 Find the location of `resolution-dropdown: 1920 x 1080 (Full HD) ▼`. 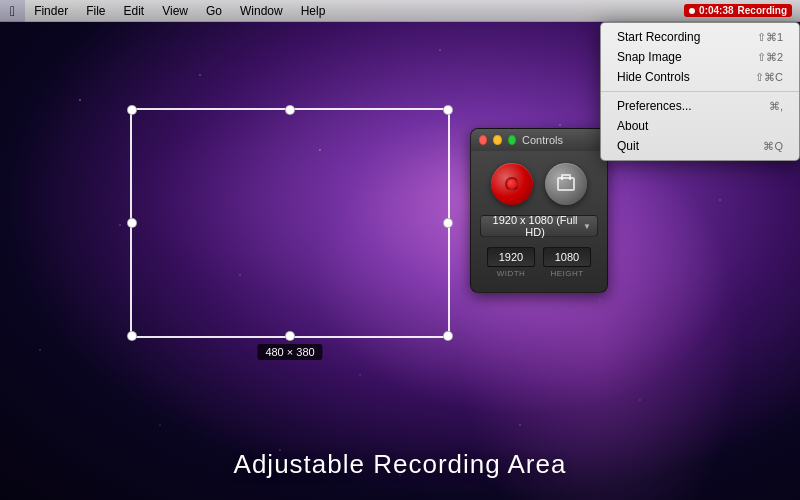

resolution-dropdown: 1920 x 1080 (Full HD) ▼ is located at coordinates (539, 226).